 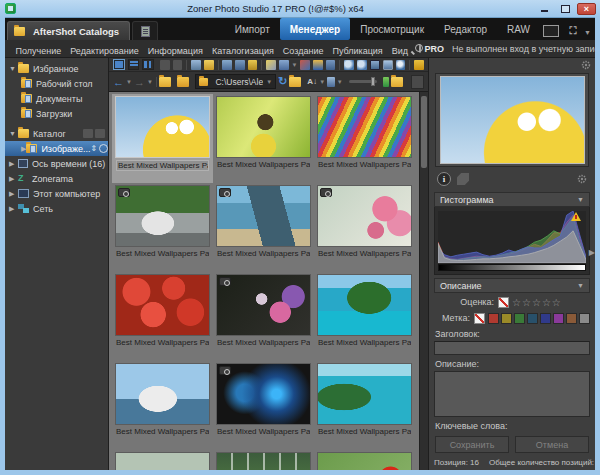 I want to click on sidebar-item-desktop: Рабочий стол, so click(x=56, y=84).